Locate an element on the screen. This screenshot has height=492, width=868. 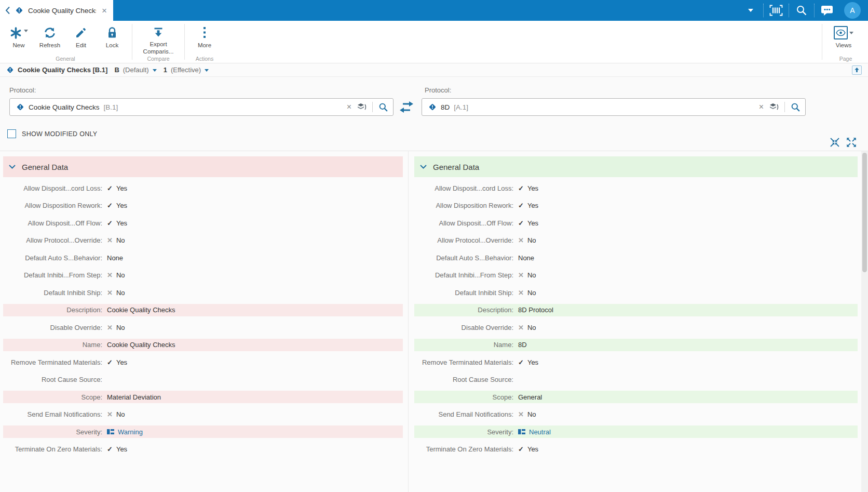
row-value: None is located at coordinates (115, 258).